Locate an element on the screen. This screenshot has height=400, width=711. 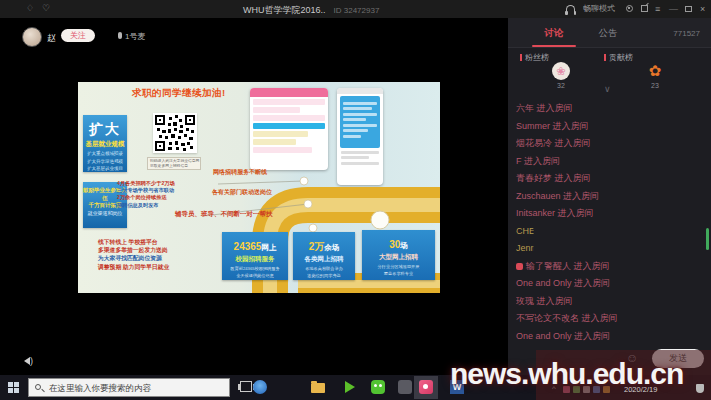
fan-badge-icon is located at coordinates (520, 266).